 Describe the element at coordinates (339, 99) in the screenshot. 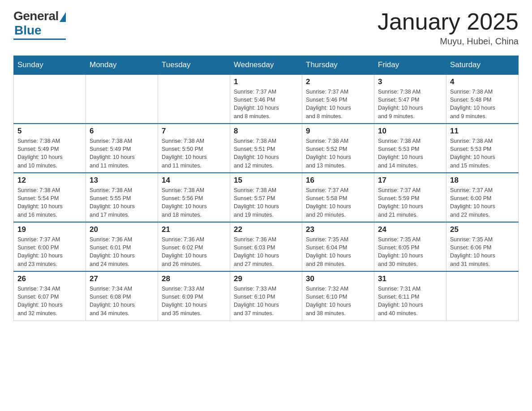

I see `calendar-cell: 2Sunrise: 7:37 AM Sunset: 5:46 PM Daylig…` at that location.